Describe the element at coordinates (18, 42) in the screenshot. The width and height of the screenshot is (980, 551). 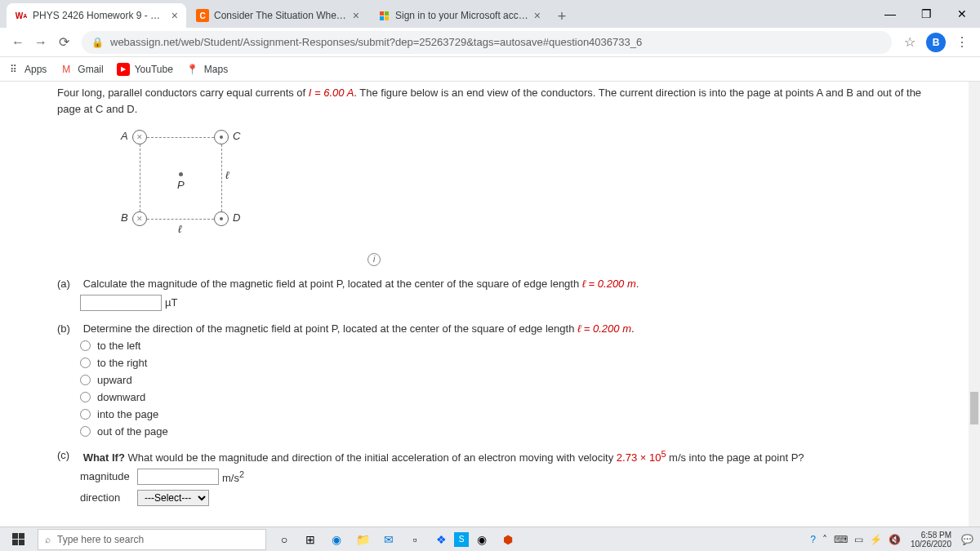
I see `back-button: ←` at that location.